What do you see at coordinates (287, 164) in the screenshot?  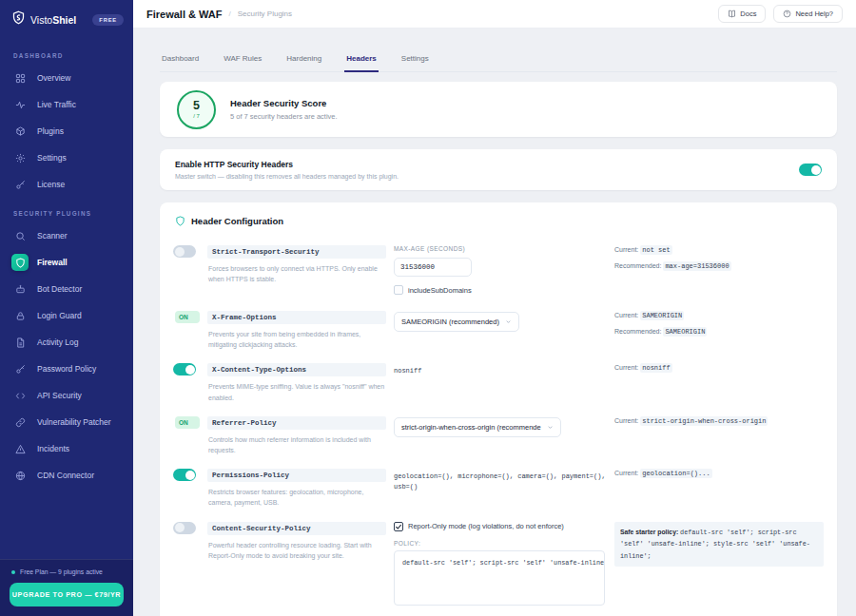 I see `master-switch-title: Enable HTTP Security Headers` at bounding box center [287, 164].